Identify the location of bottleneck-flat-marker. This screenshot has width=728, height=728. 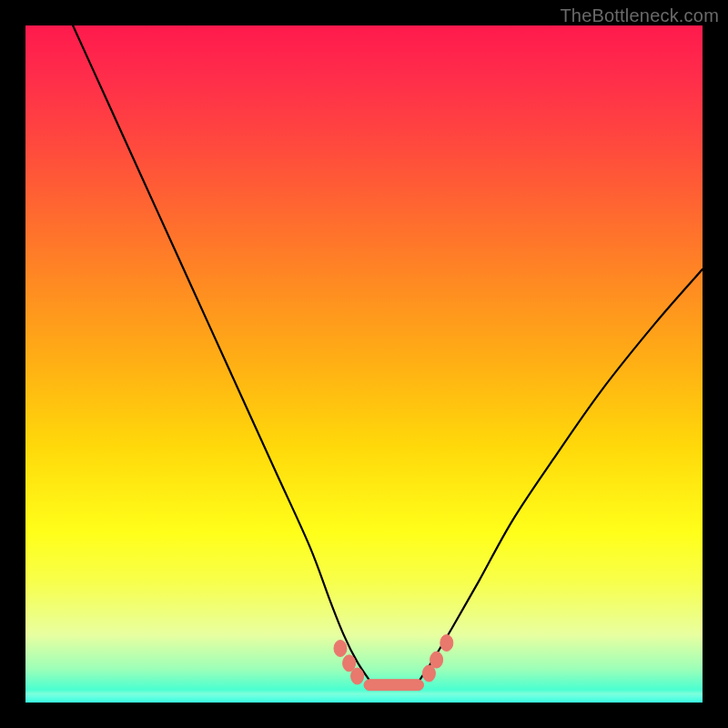
(394, 685).